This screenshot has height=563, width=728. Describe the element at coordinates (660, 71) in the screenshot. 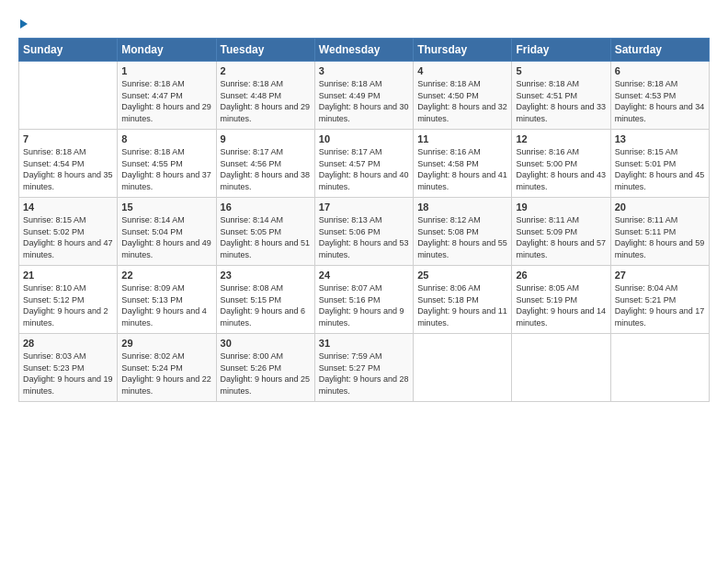

I see `day-number: 6` at that location.